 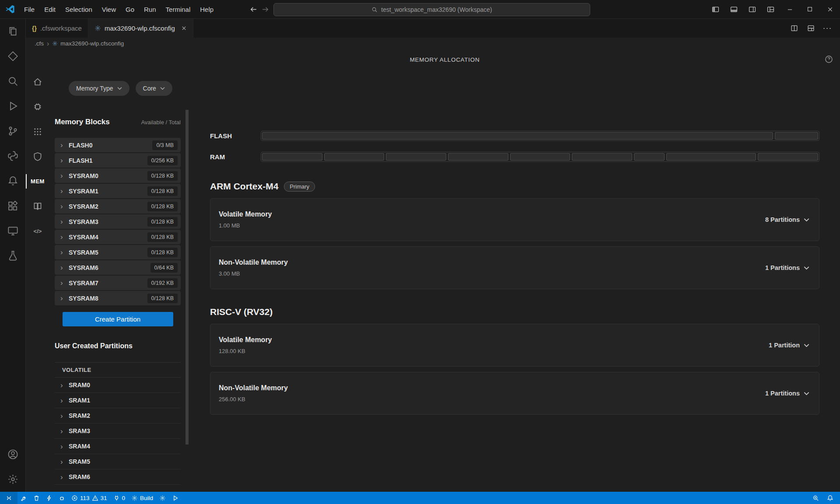 What do you see at coordinates (254, 10) in the screenshot?
I see `back-arrow-icon` at bounding box center [254, 10].